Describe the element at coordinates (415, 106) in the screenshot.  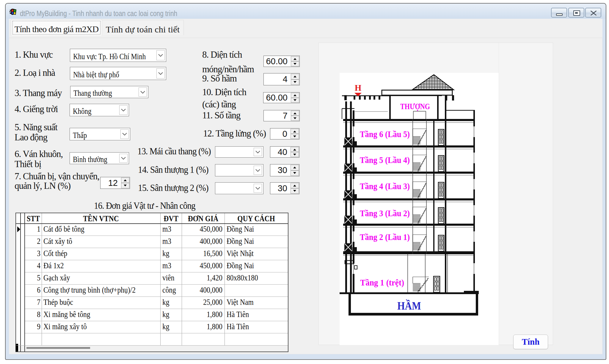
I see `svg-text: THƯỢNG` at that location.